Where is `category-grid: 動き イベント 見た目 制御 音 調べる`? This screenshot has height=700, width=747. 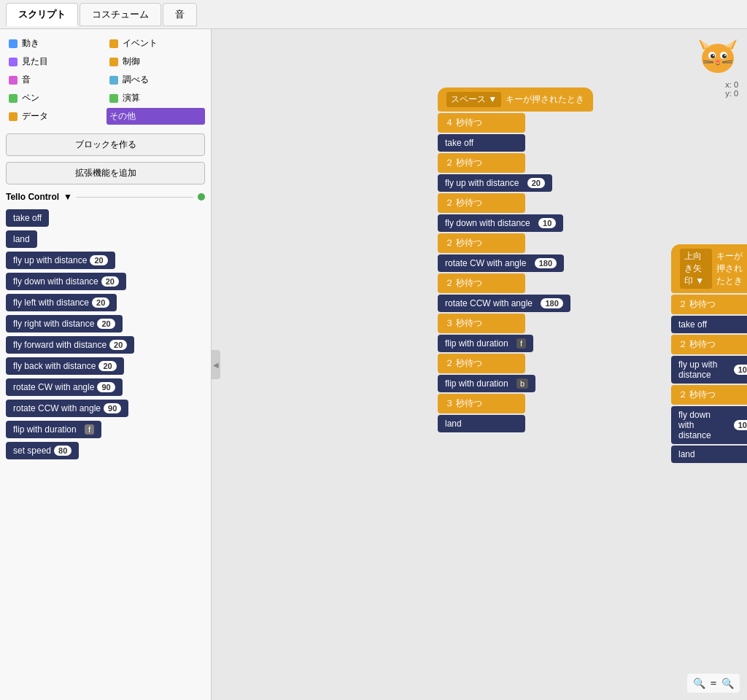
category-grid: 動き イベント 見た目 制御 音 調べる is located at coordinates (105, 80).